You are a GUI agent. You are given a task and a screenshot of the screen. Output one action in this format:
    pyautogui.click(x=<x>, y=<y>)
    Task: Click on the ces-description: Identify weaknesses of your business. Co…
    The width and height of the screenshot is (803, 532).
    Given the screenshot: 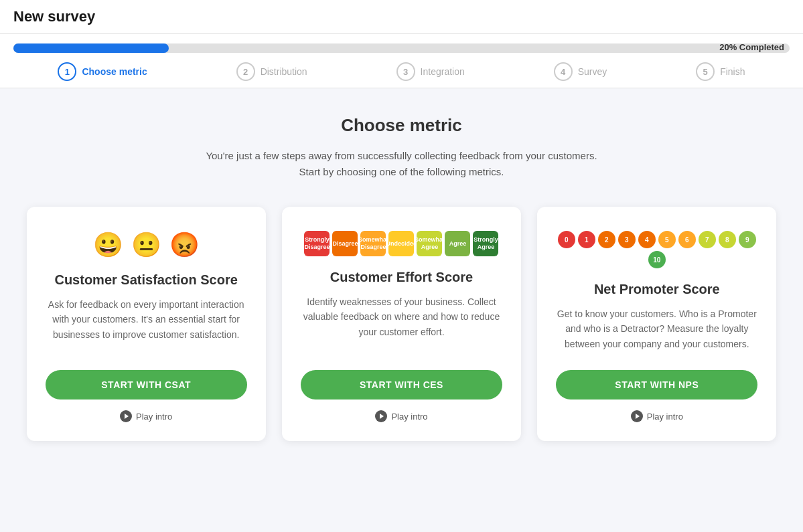 What is the action you would take?
    pyautogui.click(x=402, y=323)
    